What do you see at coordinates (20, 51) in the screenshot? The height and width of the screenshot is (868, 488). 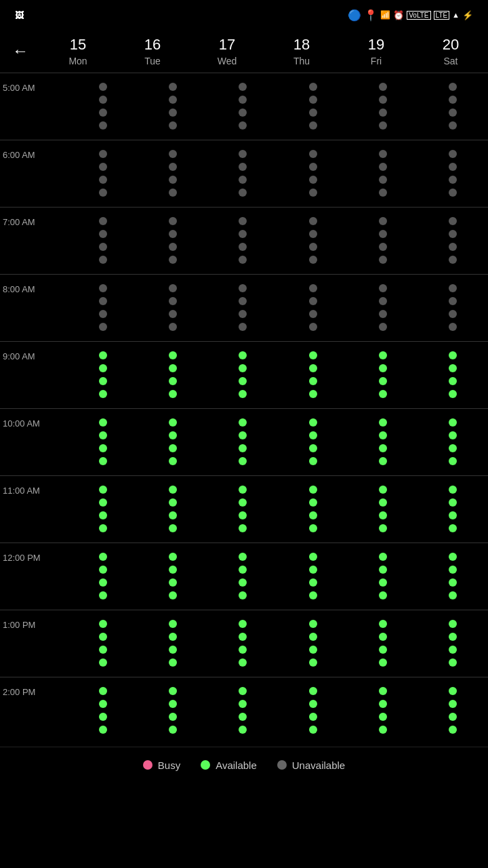 I see `back-button: ←` at bounding box center [20, 51].